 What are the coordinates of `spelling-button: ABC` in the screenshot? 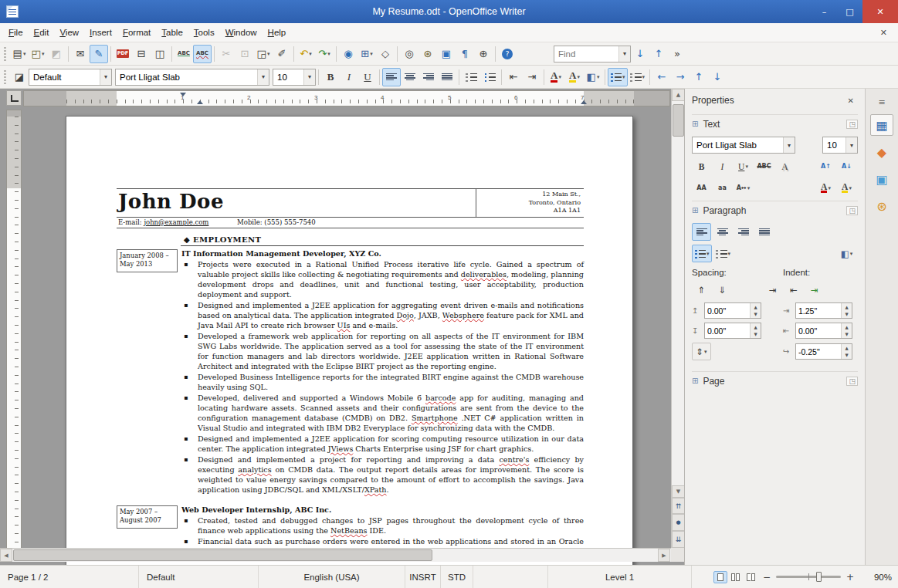 It's located at (184, 54).